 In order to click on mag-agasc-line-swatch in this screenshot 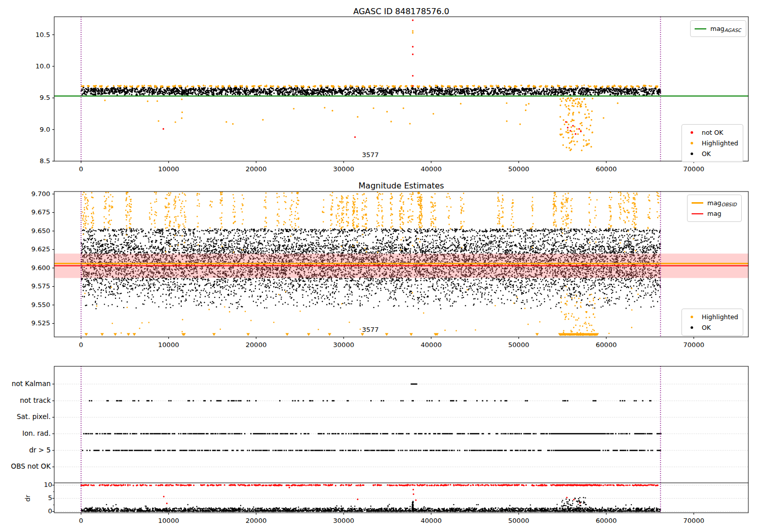, I will do `click(700, 29)`.